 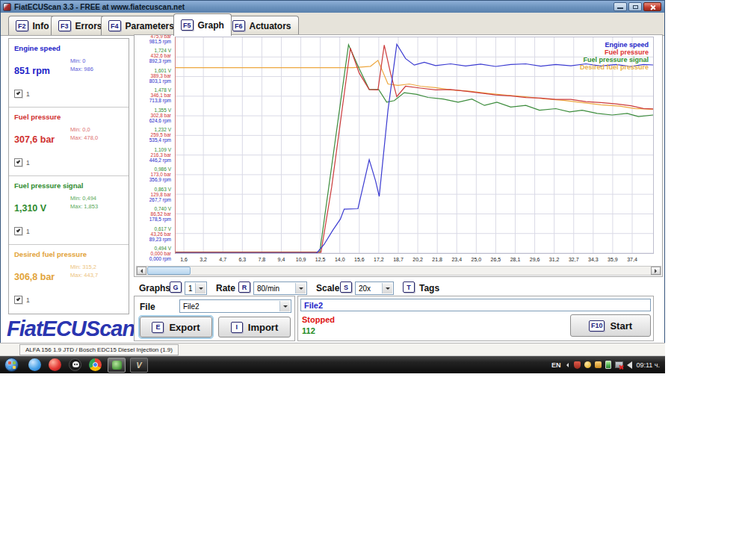 What do you see at coordinates (554, 260) in the screenshot?
I see `x-axis-tick-label: 31,2` at bounding box center [554, 260].